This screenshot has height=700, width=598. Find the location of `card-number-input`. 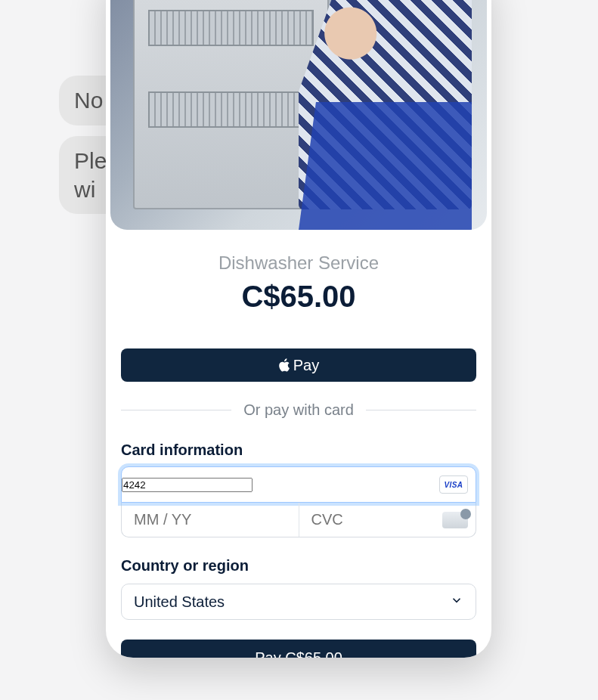

card-number-input is located at coordinates (187, 485).